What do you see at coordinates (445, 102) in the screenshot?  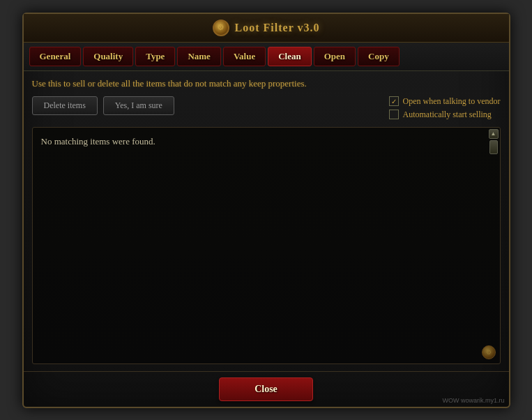 I see `vendor-checkbox-item: Open when talking to vendor` at bounding box center [445, 102].